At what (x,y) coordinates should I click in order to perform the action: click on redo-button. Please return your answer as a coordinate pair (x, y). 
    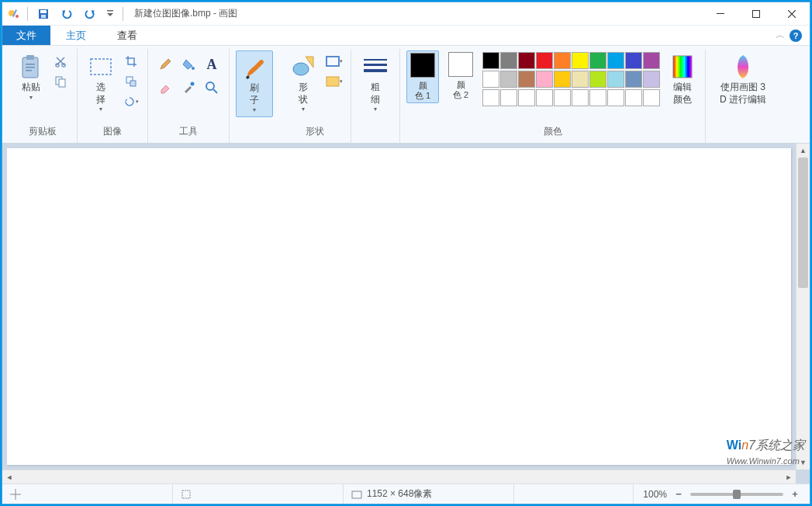
    Looking at the image, I should click on (90, 14).